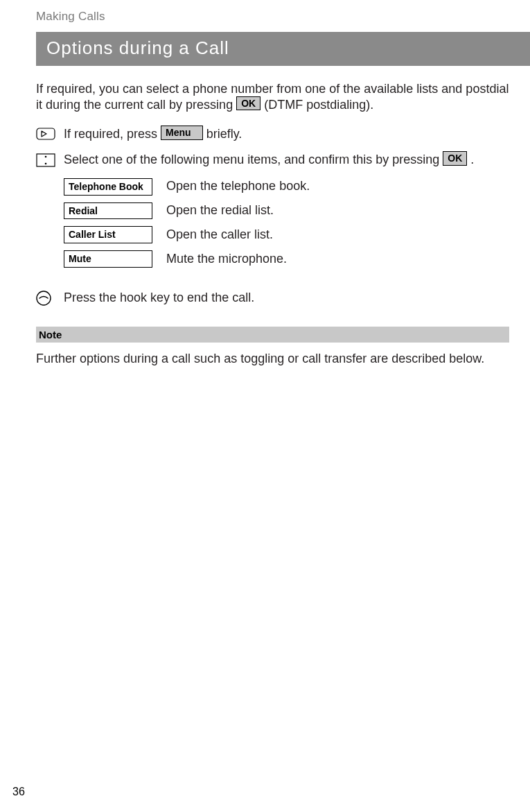 The image size is (530, 812). I want to click on step-1-after: briefly., so click(224, 134).